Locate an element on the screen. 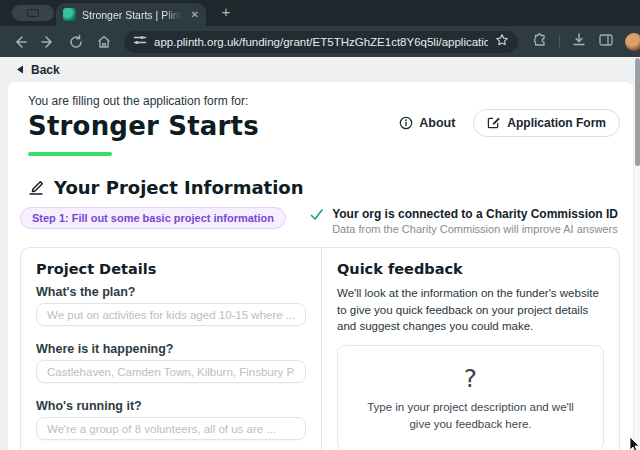 This screenshot has width=640, height=450. back-triangle-icon is located at coordinates (20, 70).